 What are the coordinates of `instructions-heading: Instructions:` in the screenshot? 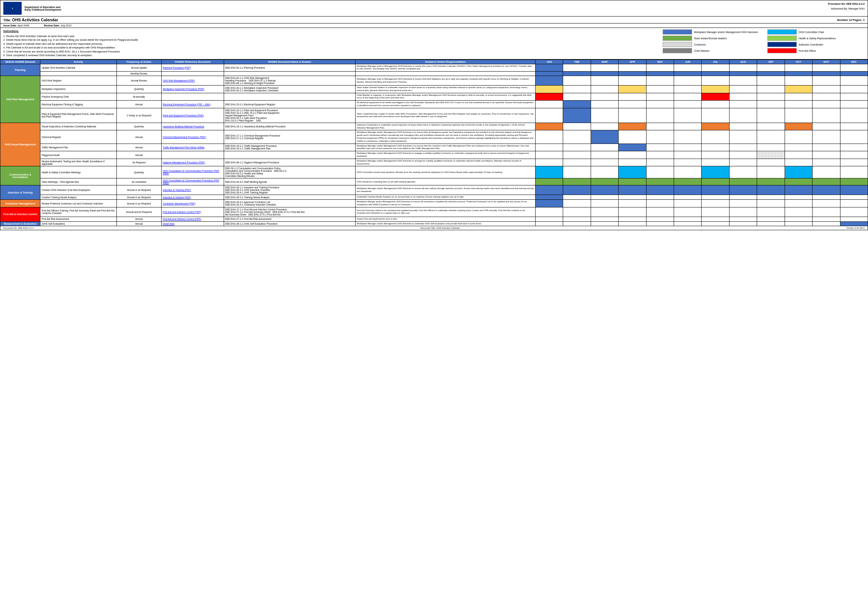 It's located at (329, 31).